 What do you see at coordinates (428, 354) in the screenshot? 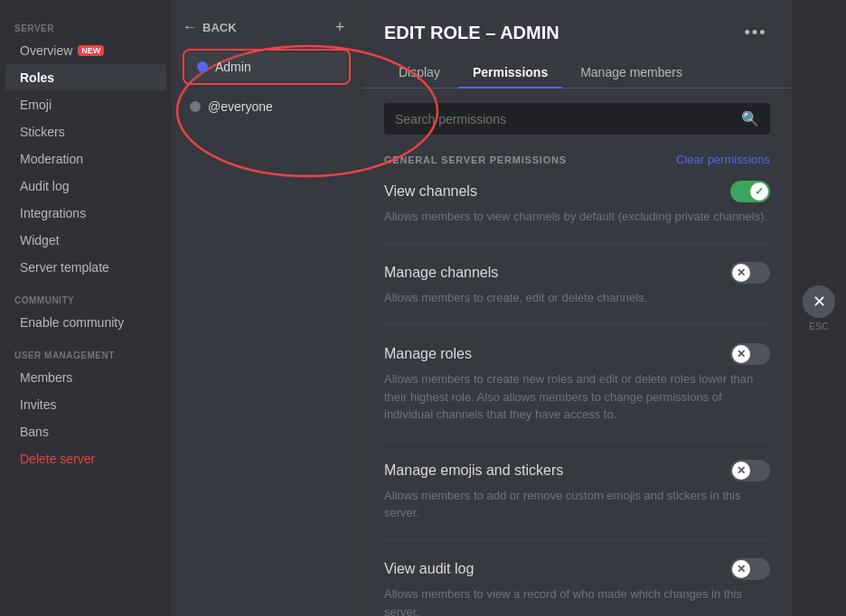
I see `permission-name-manage-roles: Manage roles` at bounding box center [428, 354].